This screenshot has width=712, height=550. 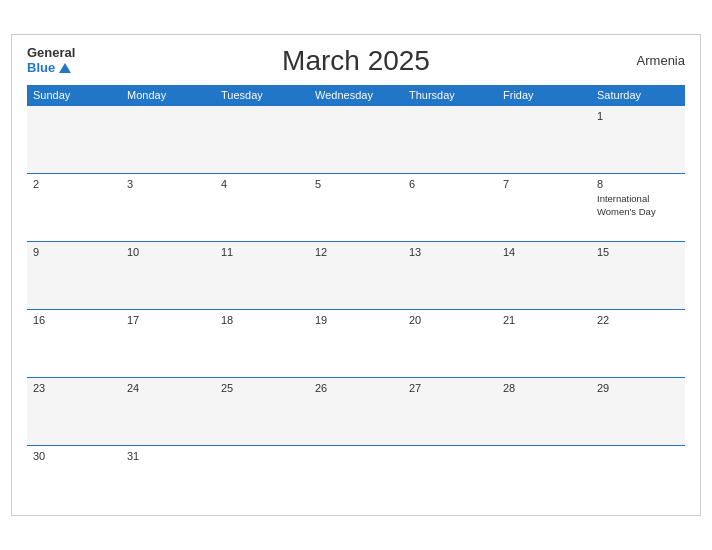 I want to click on day-number: 3, so click(x=168, y=184).